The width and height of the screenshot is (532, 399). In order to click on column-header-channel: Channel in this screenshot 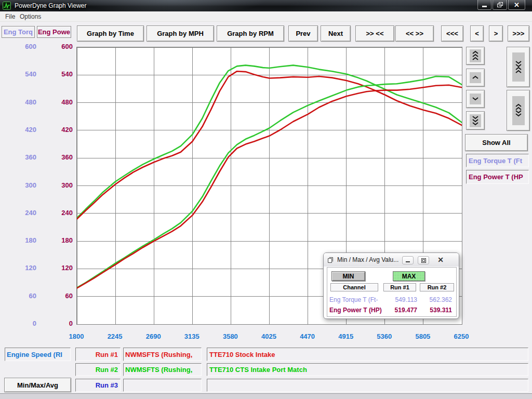, I will do `click(354, 287)`.